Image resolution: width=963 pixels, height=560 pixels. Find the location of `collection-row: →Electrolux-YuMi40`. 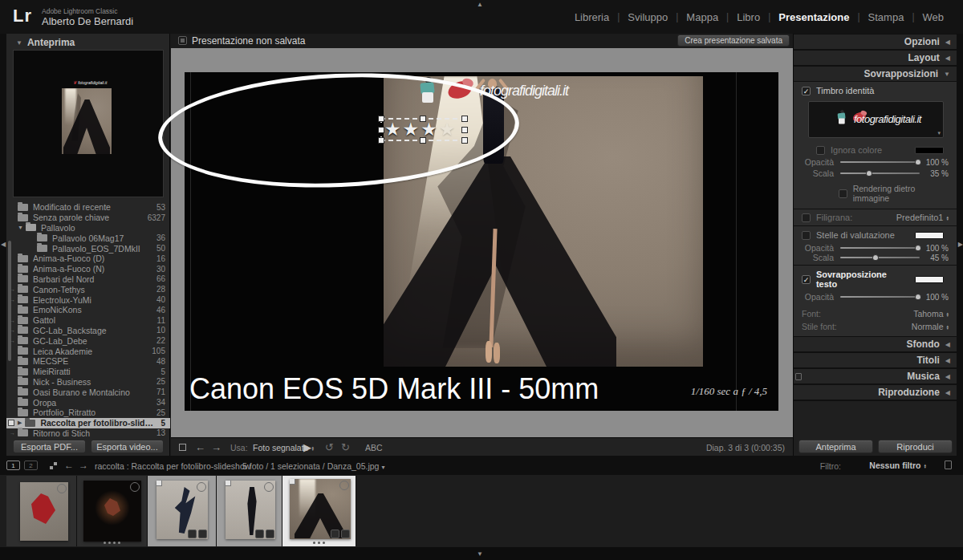

collection-row: →Electrolux-YuMi40 is located at coordinates (88, 300).